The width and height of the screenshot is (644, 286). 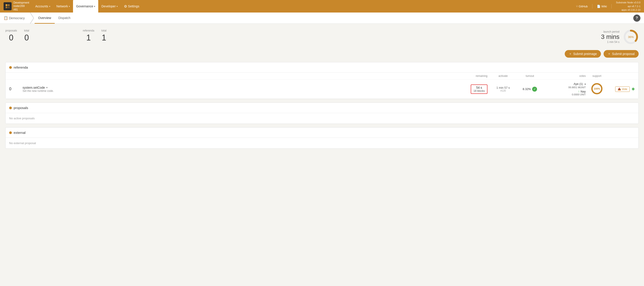 I want to click on accounts-chevron-icon: ▾, so click(x=50, y=7).